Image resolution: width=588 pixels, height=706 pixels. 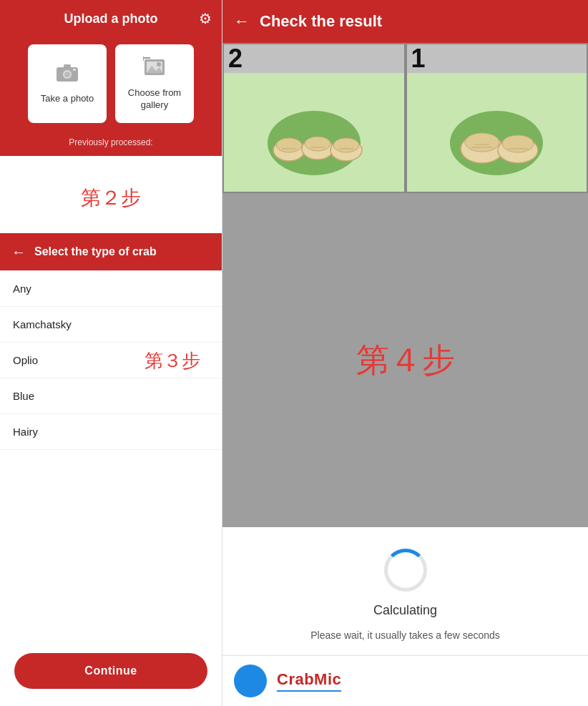 I want to click on image-number-bar-2: 1, so click(x=497, y=59).